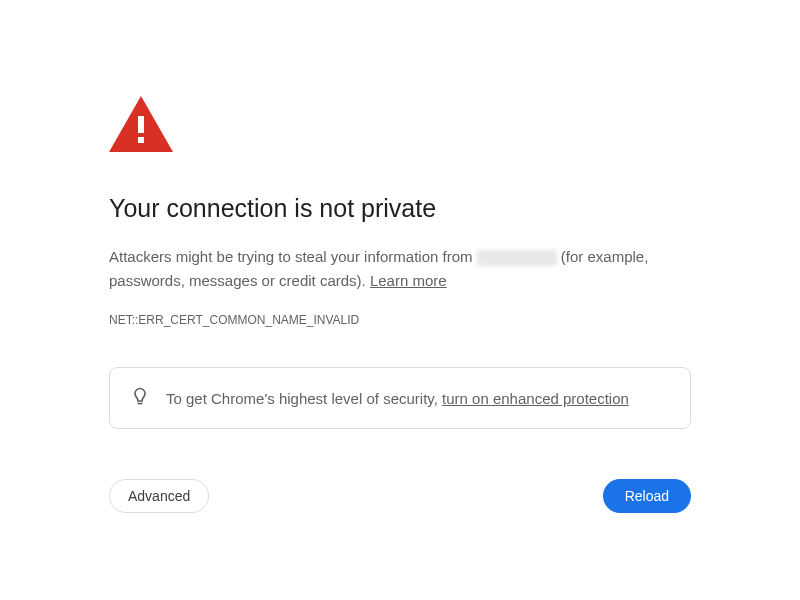 Image resolution: width=800 pixels, height=600 pixels. What do you see at coordinates (647, 496) in the screenshot?
I see `reload-button: Reload` at bounding box center [647, 496].